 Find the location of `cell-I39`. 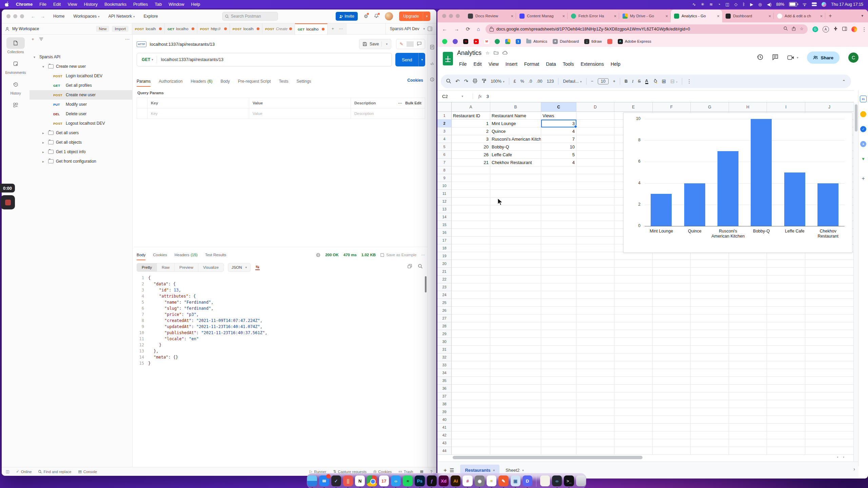

cell-I39 is located at coordinates (786, 412).